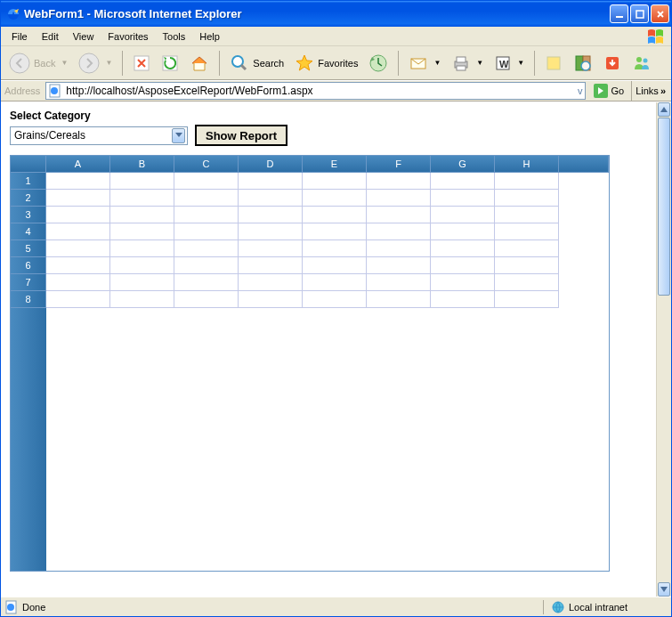  What do you see at coordinates (660, 14) in the screenshot?
I see `close-button` at bounding box center [660, 14].